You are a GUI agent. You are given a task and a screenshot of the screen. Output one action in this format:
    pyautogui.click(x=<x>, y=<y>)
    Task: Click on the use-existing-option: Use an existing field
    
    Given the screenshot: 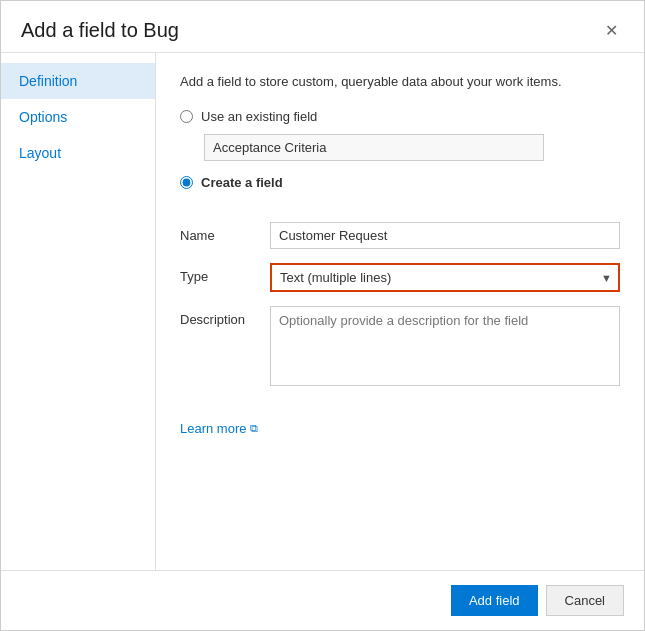 What is the action you would take?
    pyautogui.click(x=400, y=116)
    